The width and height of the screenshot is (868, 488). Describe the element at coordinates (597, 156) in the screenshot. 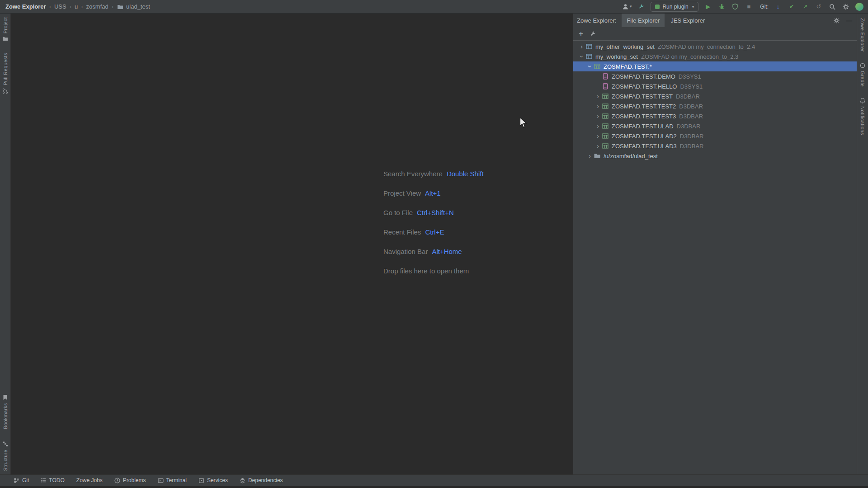

I see `folder-icon` at that location.